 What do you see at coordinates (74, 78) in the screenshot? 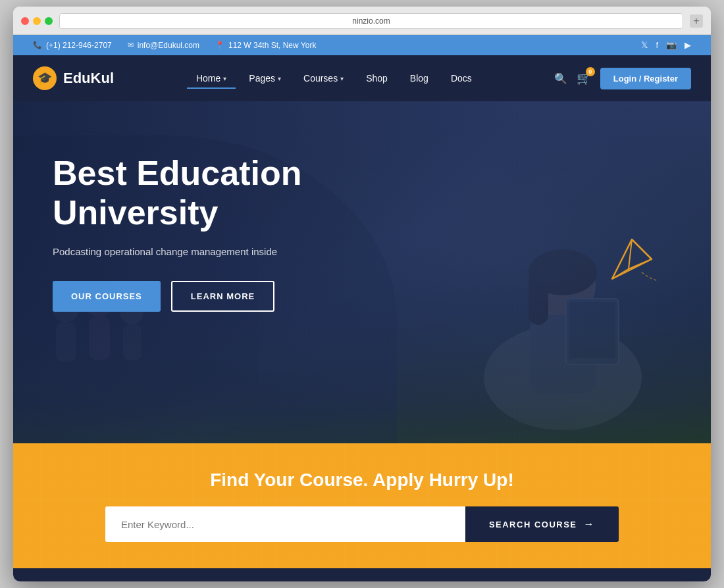
I see `logo: 🎓 EduKul` at bounding box center [74, 78].